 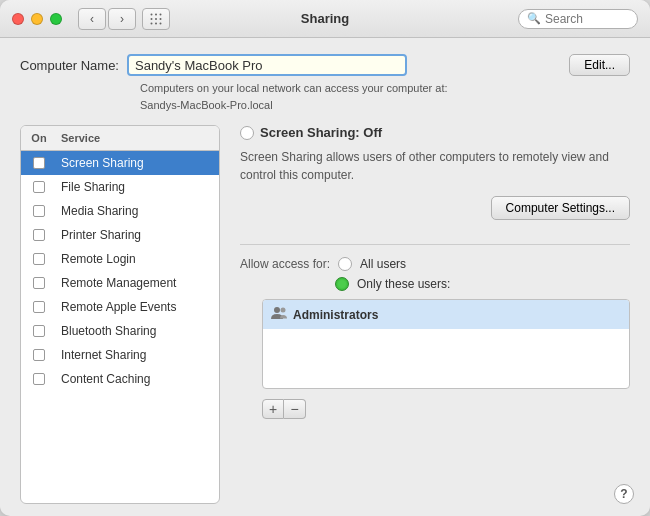 What do you see at coordinates (482, 284) in the screenshot?
I see `access-row-only-these-users: Only these users:` at bounding box center [482, 284].